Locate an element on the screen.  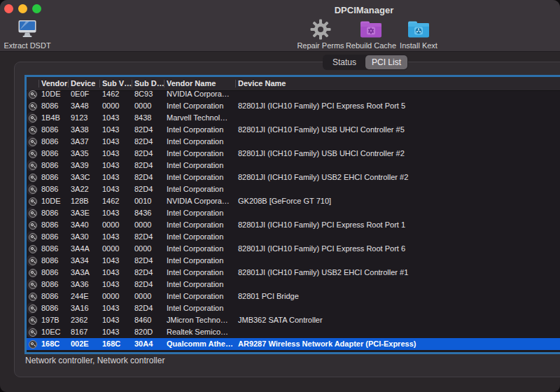
gear-icon is located at coordinates (321, 29).